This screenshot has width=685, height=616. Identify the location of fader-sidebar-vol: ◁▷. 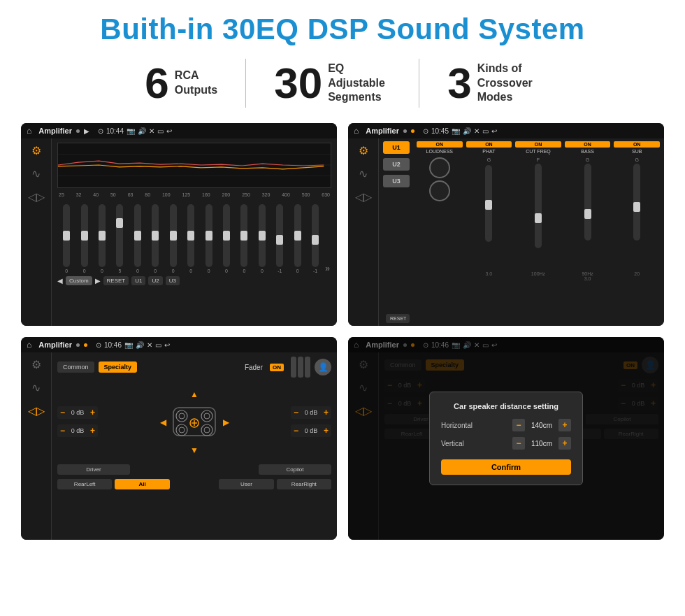
(36, 411).